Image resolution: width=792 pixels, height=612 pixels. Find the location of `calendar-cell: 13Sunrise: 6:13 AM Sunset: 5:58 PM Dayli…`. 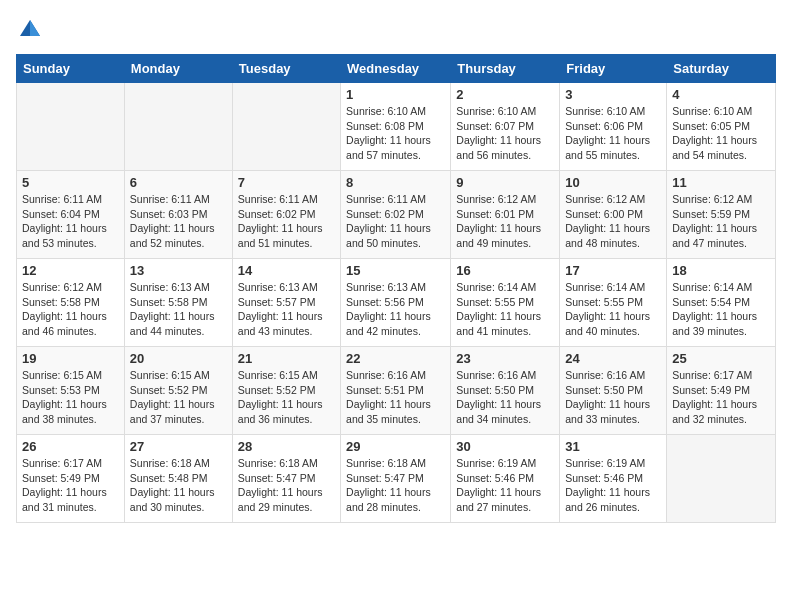

calendar-cell: 13Sunrise: 6:13 AM Sunset: 5:58 PM Dayli… is located at coordinates (178, 303).